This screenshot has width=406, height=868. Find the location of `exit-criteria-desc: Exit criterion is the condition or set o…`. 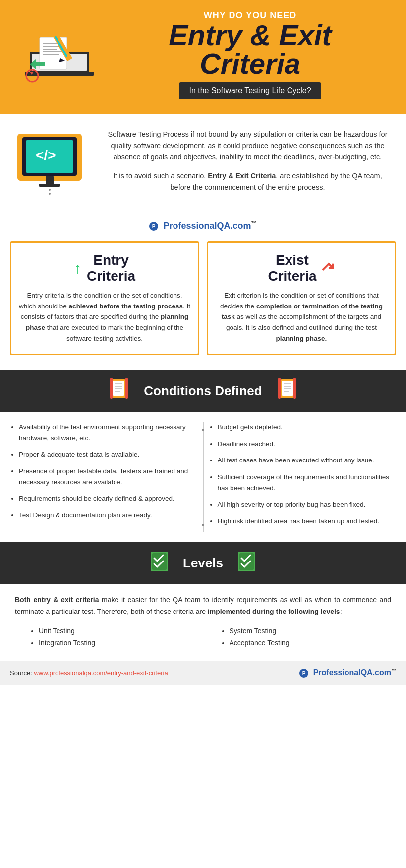

exit-criteria-desc: Exit criterion is the condition or set o… is located at coordinates (301, 317).